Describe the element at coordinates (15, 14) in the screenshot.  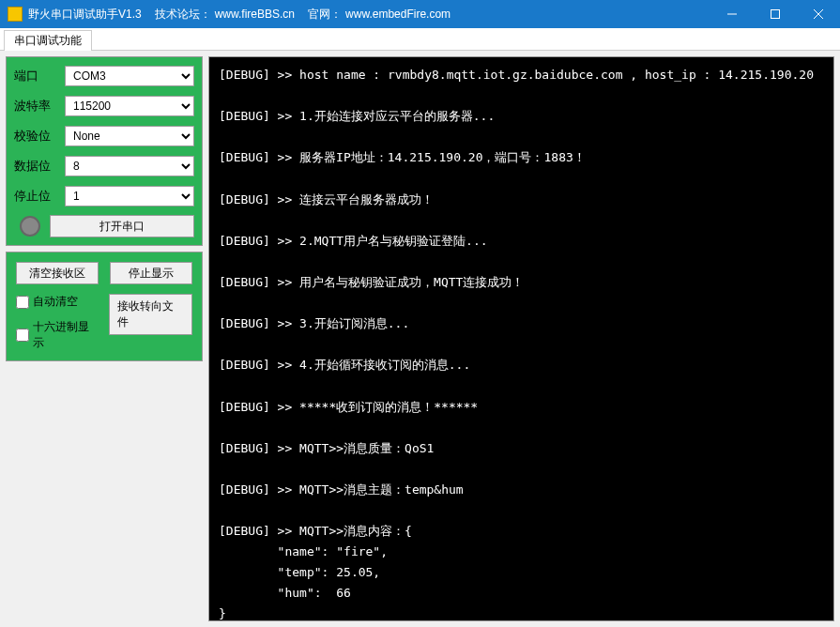
I see `app-logo-icon` at that location.